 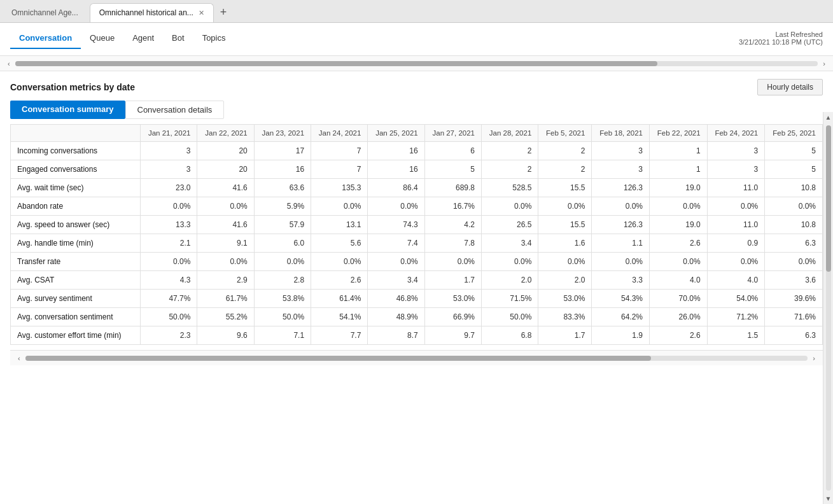 I want to click on table-row: Avg. wait time (sec)23.041.663.6135.386.…, so click(x=417, y=188).